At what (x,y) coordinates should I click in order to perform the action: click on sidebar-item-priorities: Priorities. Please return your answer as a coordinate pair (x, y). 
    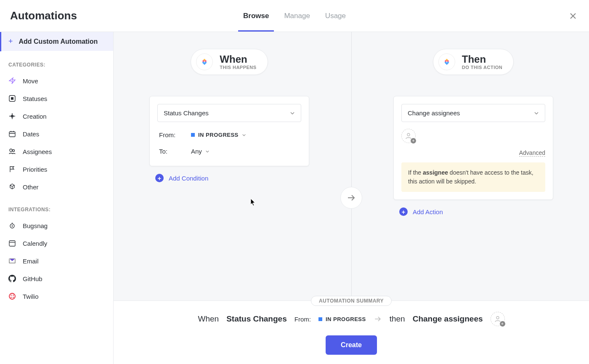
    Looking at the image, I should click on (56, 169).